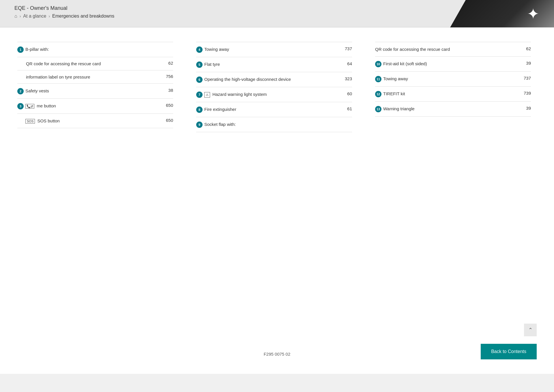 The image size is (554, 392). I want to click on col3-qr-code-text: QR code for accessing the rescue card, so click(413, 49).